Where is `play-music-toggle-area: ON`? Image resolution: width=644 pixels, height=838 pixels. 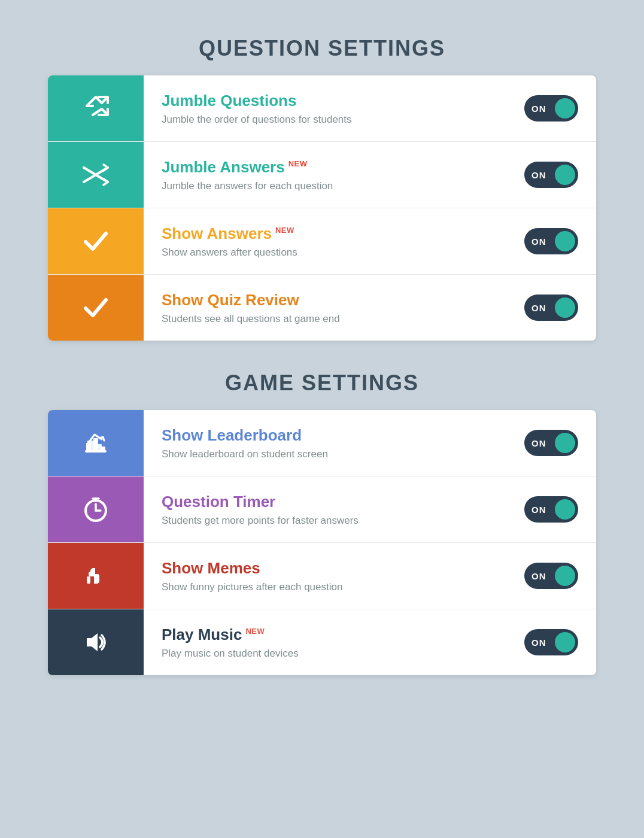 play-music-toggle-area: ON is located at coordinates (551, 642).